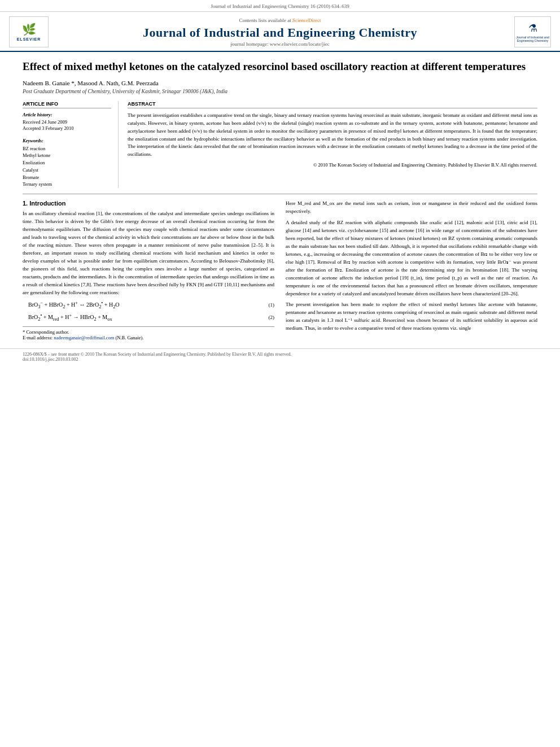 The height and width of the screenshot is (747, 560). What do you see at coordinates (151, 305) in the screenshot?
I see `equation-1: BrO3− + HBrO2 + H+ ↔ 2BrO2• + H2O (1)` at bounding box center [151, 305].